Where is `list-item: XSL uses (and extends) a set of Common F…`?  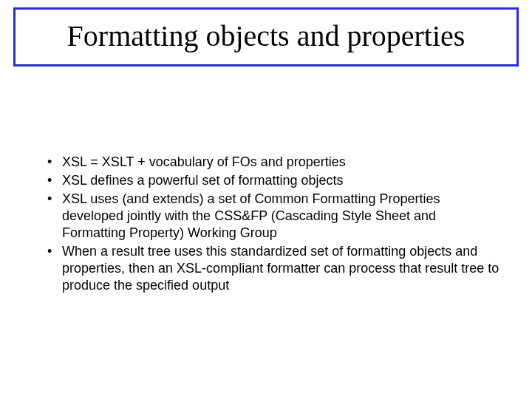
list-item: XSL uses (and extends) a set of Common F… is located at coordinates (273, 216).